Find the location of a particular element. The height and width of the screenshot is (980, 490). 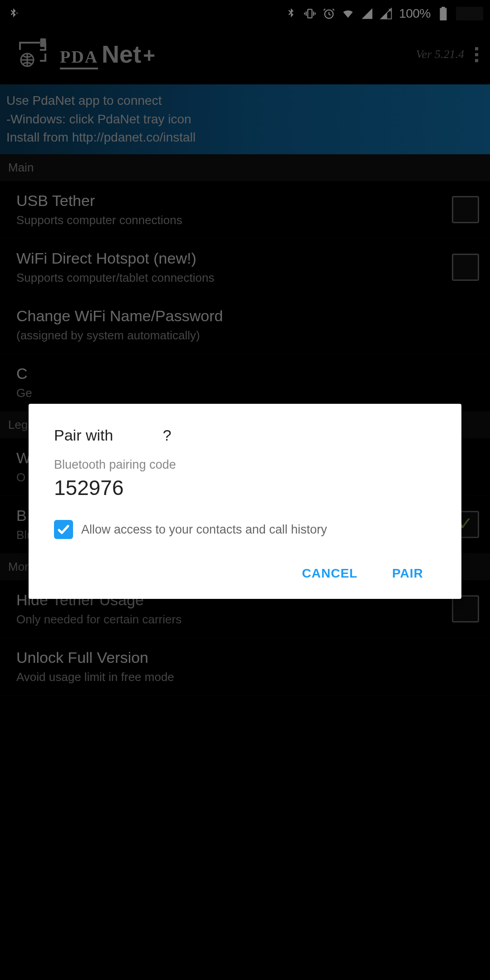

item-subtitle: Avoid usage limit in free mode is located at coordinates (248, 677).